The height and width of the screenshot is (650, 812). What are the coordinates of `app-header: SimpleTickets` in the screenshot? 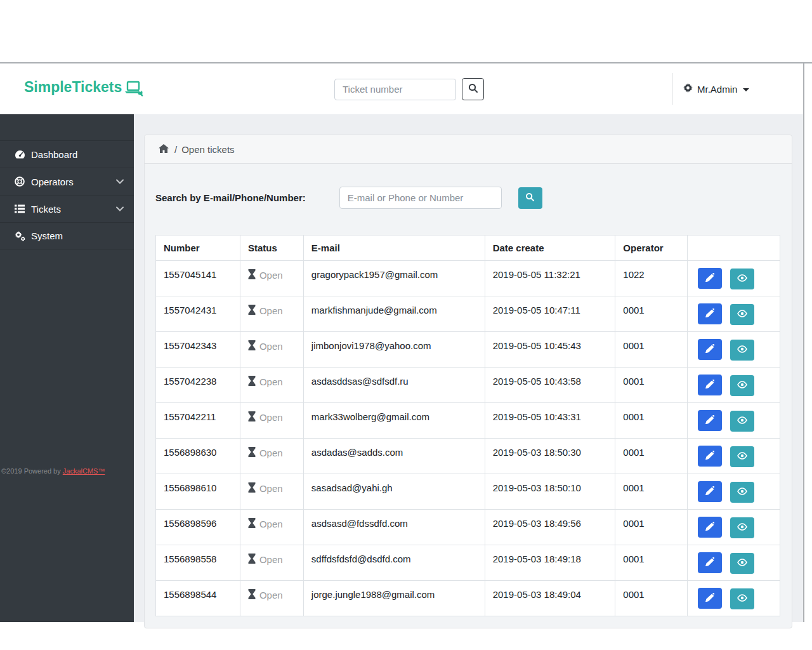 It's located at (402, 89).